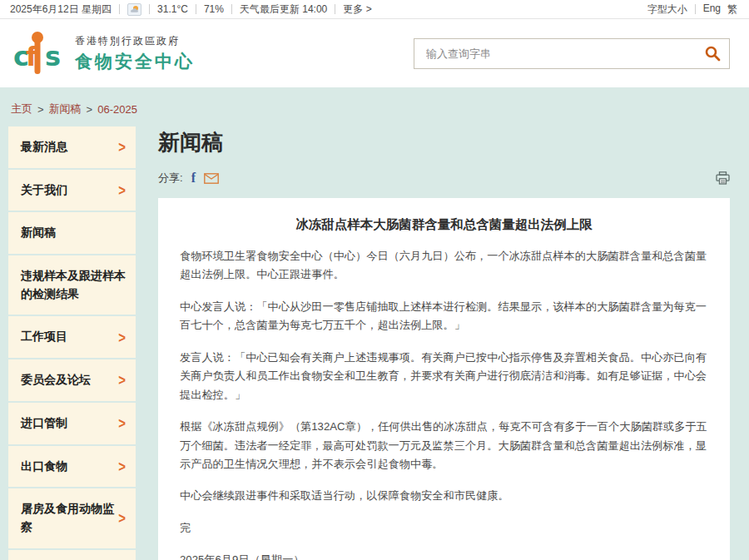  Describe the element at coordinates (193, 178) in the screenshot. I see `facebook-share-icon: f` at that location.